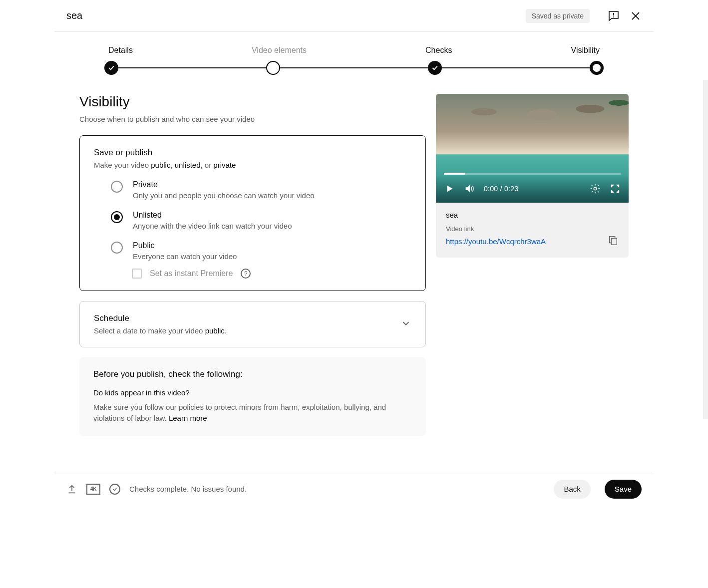  Describe the element at coordinates (224, 185) in the screenshot. I see `option-private-title: Private` at that location.